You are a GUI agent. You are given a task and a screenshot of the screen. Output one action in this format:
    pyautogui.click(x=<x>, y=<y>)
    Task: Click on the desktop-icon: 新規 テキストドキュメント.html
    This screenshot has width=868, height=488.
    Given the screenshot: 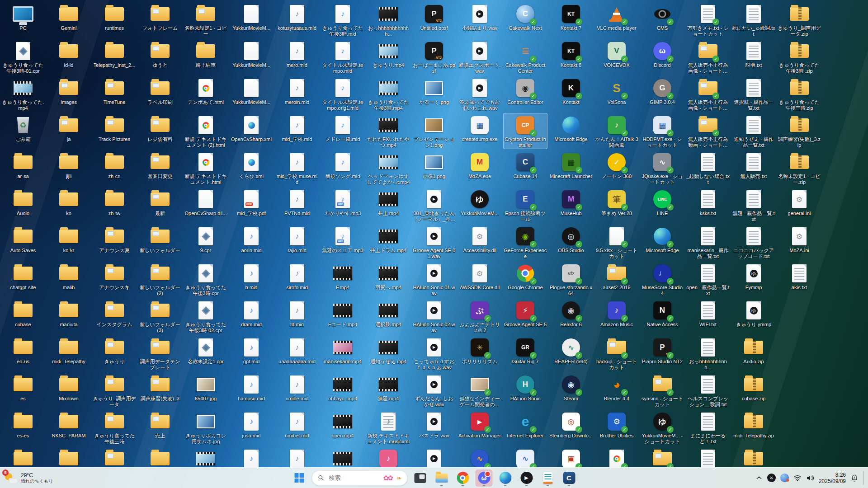 What is the action you would take?
    pyautogui.click(x=206, y=168)
    